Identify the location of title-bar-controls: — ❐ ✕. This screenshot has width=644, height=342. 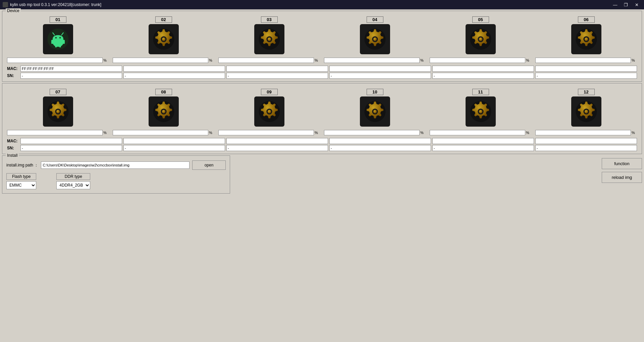
(626, 5).